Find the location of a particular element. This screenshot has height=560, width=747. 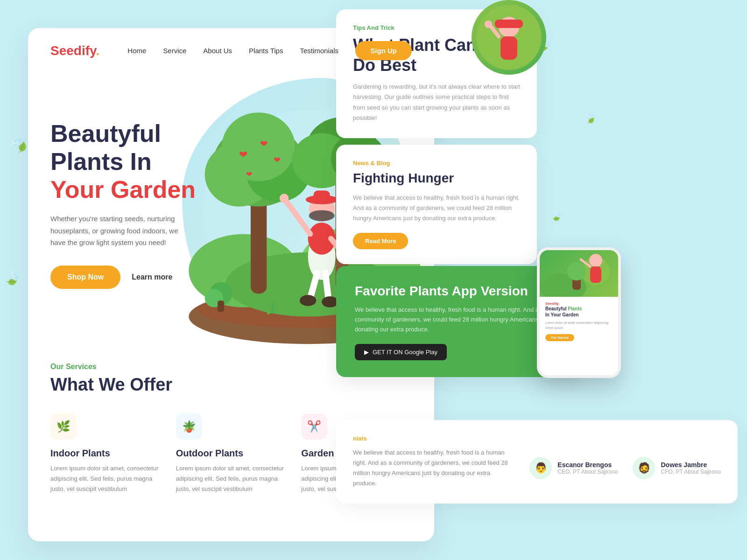

outdoor-plants-title: Outdoor Plants is located at coordinates (232, 454).